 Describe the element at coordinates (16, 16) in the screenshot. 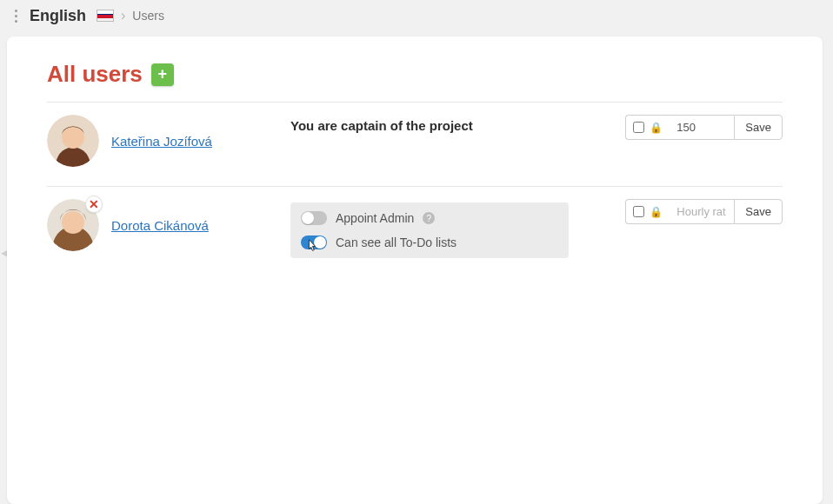

I see `kebab-menu-icon` at that location.